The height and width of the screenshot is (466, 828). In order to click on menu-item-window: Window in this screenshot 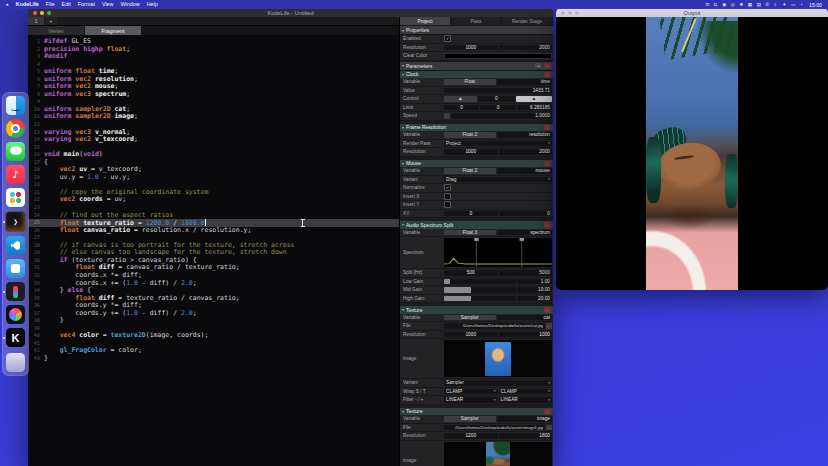, I will do `click(130, 4)`.